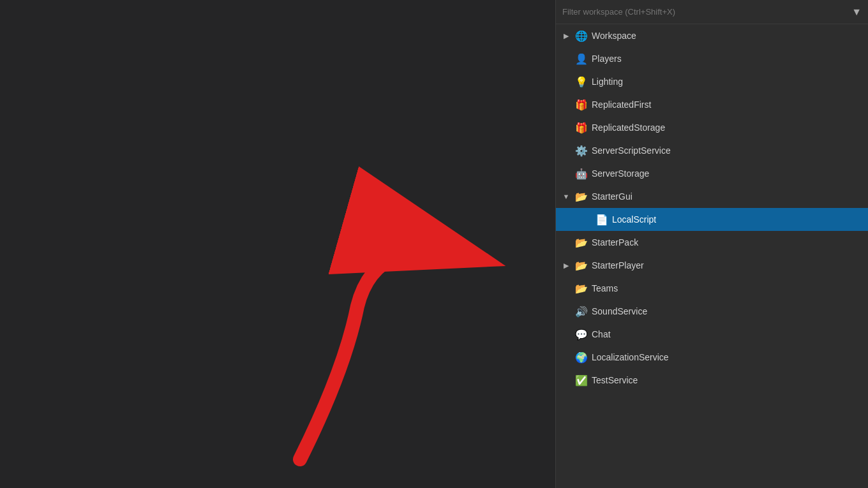 The width and height of the screenshot is (868, 488). What do you see at coordinates (634, 219) in the screenshot?
I see `label-localscript: LocalScript` at bounding box center [634, 219].